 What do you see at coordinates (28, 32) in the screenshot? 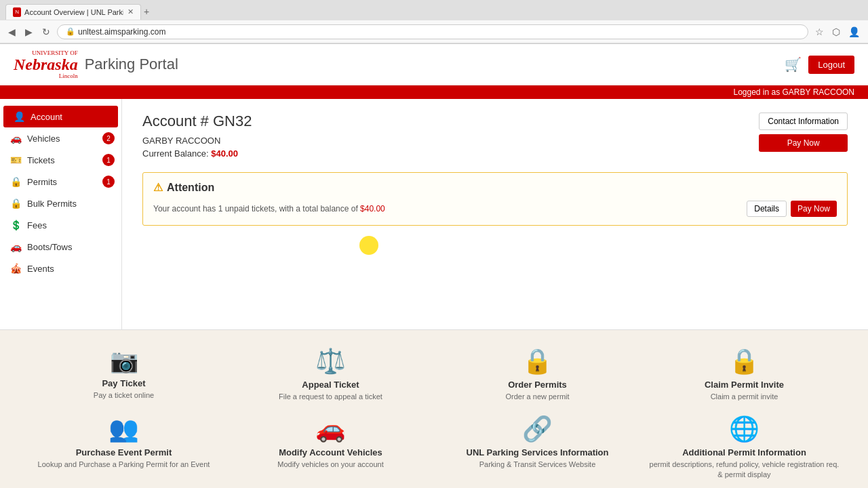
I see `forward-btn: ▶` at bounding box center [28, 32].